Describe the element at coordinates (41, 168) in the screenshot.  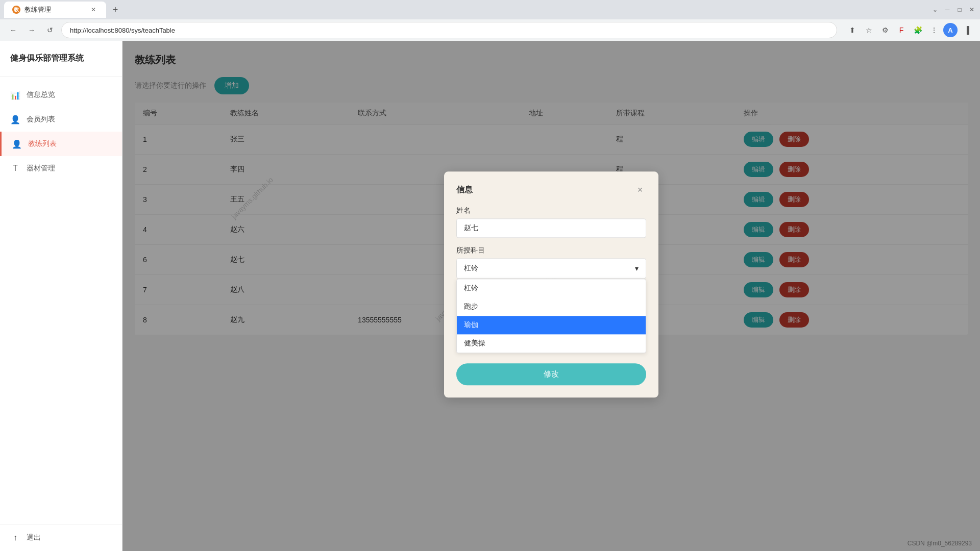
I see `sidebar-item-equipment-label: 器材管理` at that location.